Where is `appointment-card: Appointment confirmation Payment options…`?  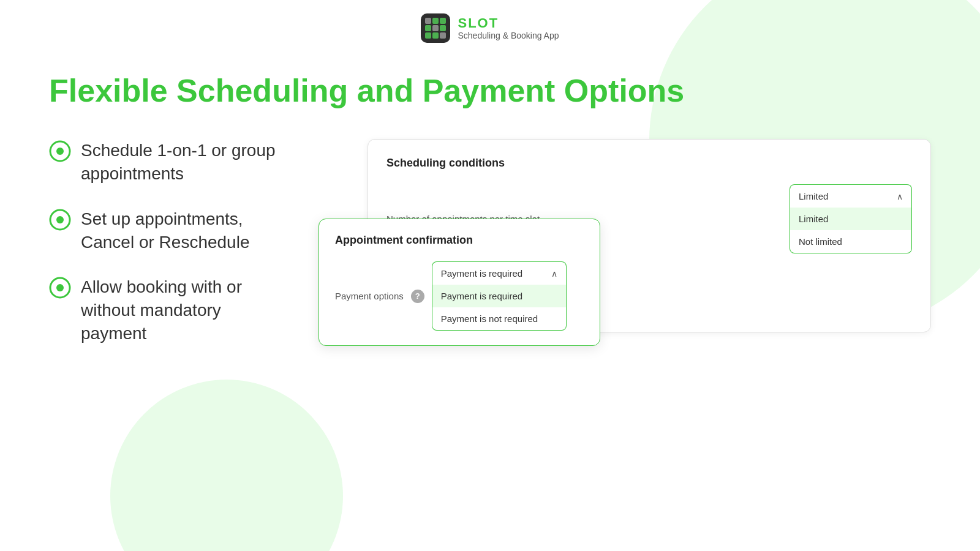
appointment-card: Appointment confirmation Payment options… is located at coordinates (459, 282).